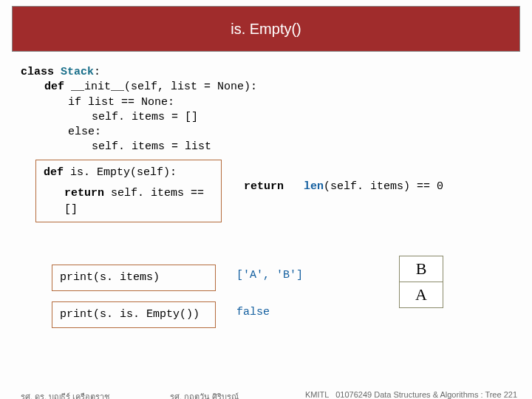  What do you see at coordinates (266, 29) in the screenshot?
I see `title-bar: is. Empty()` at bounding box center [266, 29].